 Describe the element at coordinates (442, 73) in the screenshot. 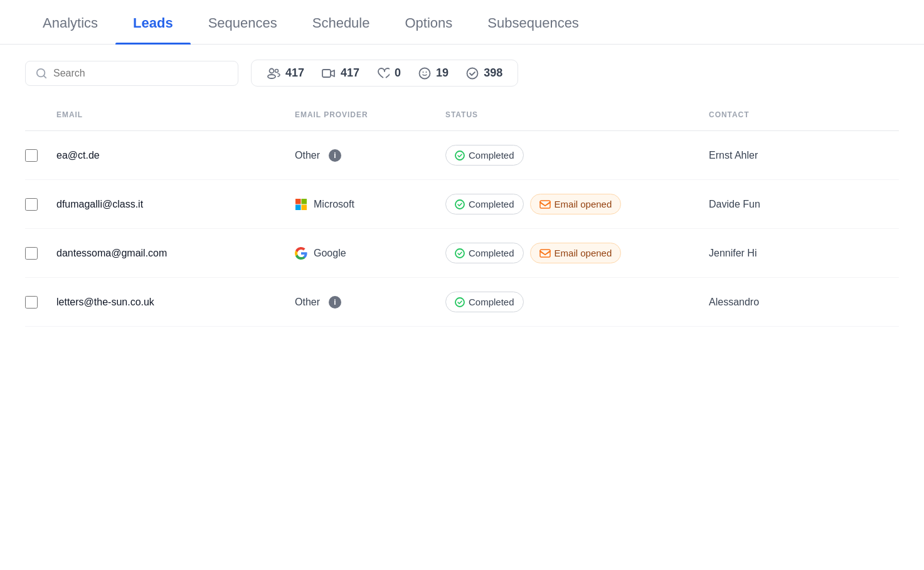

I see `stat-interested-value: 19` at that location.